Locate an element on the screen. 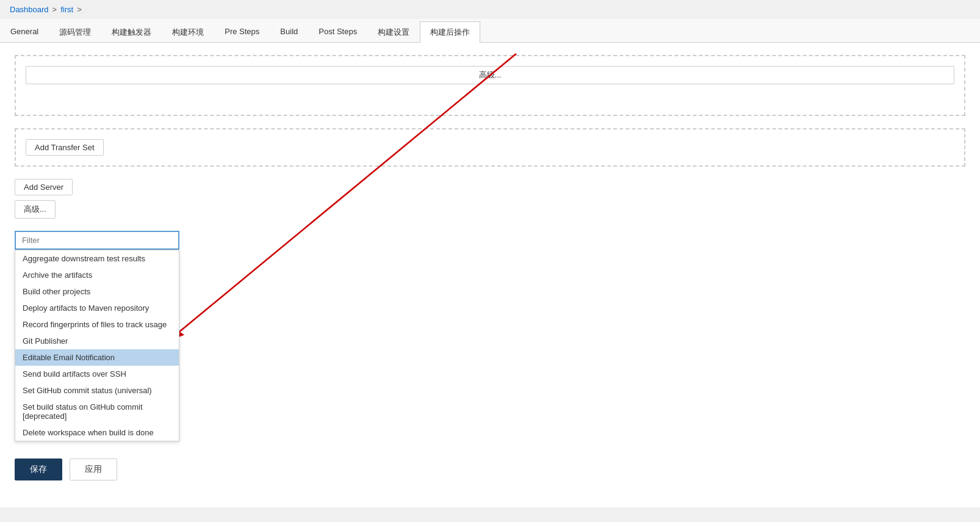  tab-构建设置: 构建设置 is located at coordinates (394, 32).